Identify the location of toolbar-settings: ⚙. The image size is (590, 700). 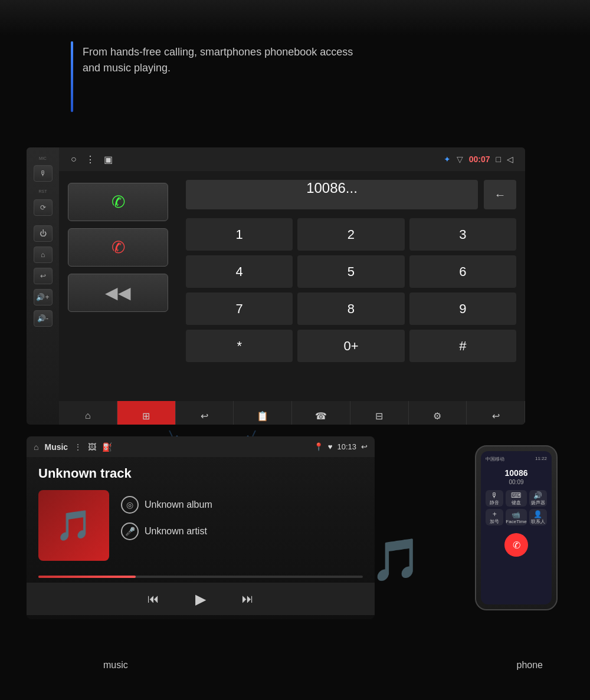
(438, 413).